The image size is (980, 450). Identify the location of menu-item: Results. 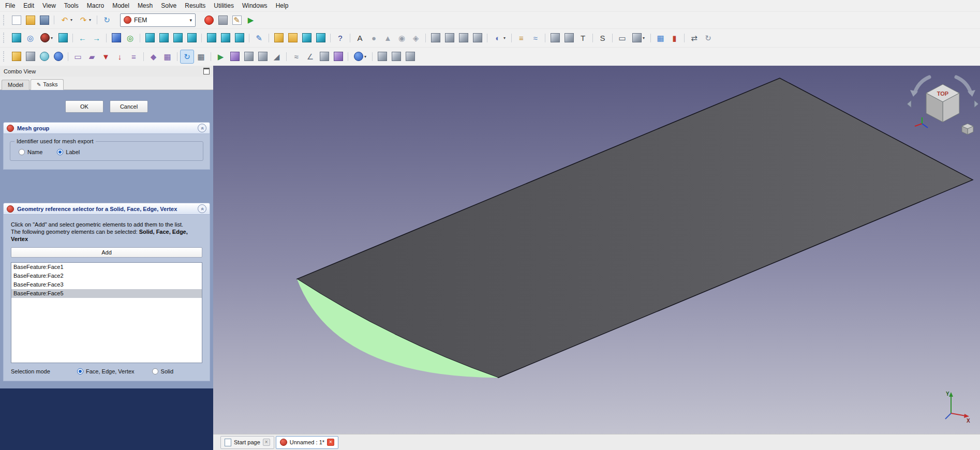
(195, 6).